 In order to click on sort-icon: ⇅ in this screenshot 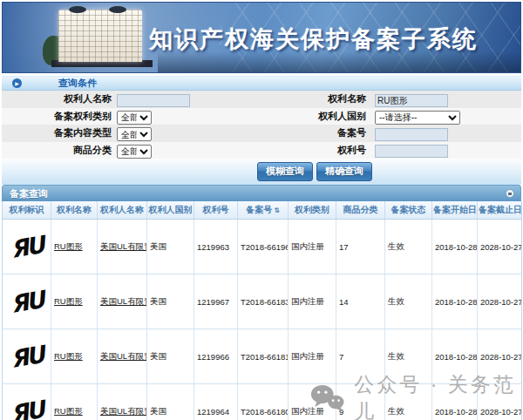, I will do `click(277, 211)`.